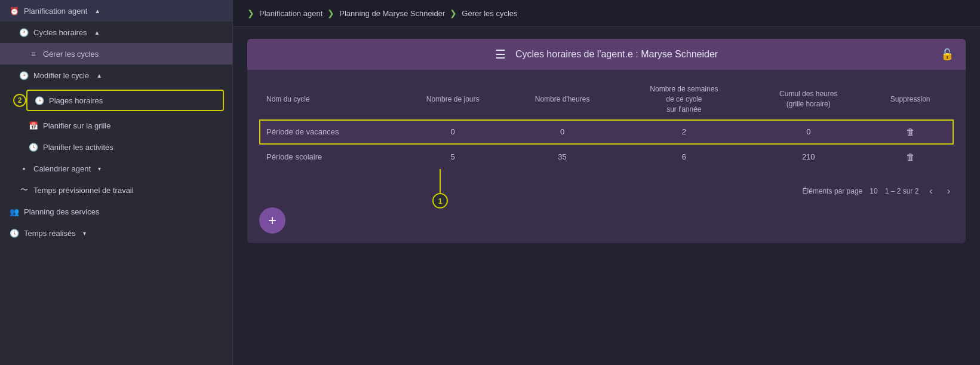 The height and width of the screenshot is (365, 980). I want to click on sidebar-label-temps-realises: Temps réalisés, so click(50, 233).